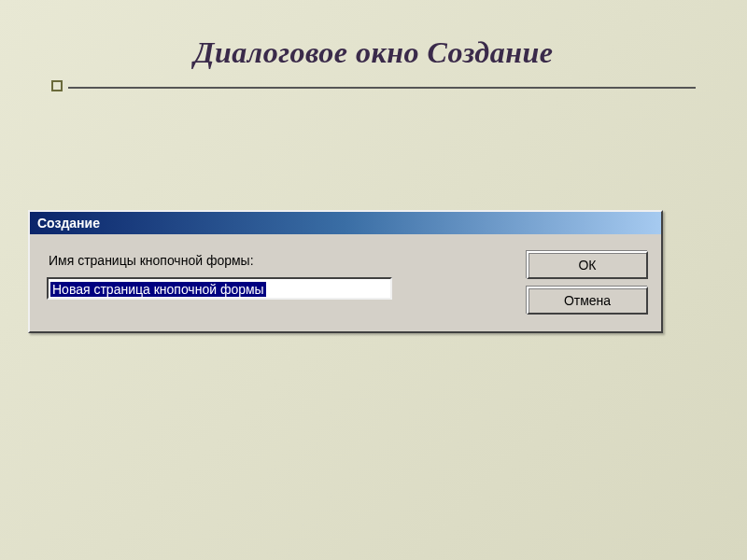 The height and width of the screenshot is (560, 747). What do you see at coordinates (273, 275) in the screenshot?
I see `dialog-left-column: Имя страницы кнопочной формы: Новая стра…` at bounding box center [273, 275].